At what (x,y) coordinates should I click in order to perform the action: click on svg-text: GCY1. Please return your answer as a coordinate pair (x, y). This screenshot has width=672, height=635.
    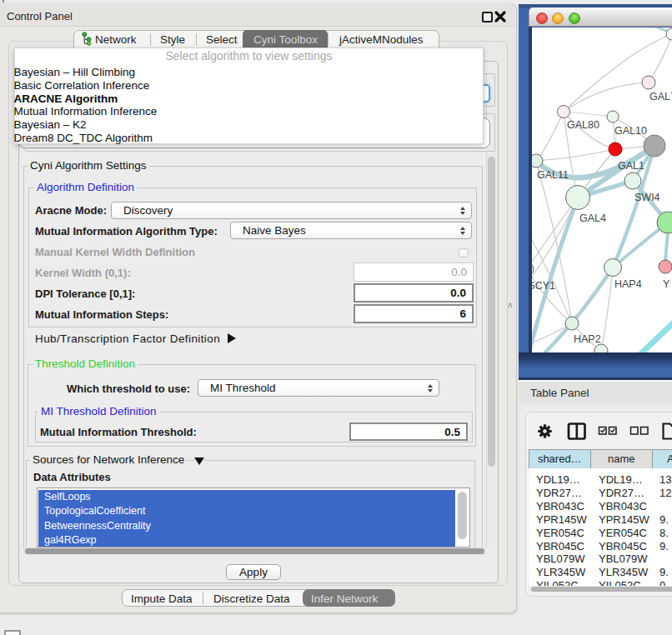
    Looking at the image, I should click on (544, 286).